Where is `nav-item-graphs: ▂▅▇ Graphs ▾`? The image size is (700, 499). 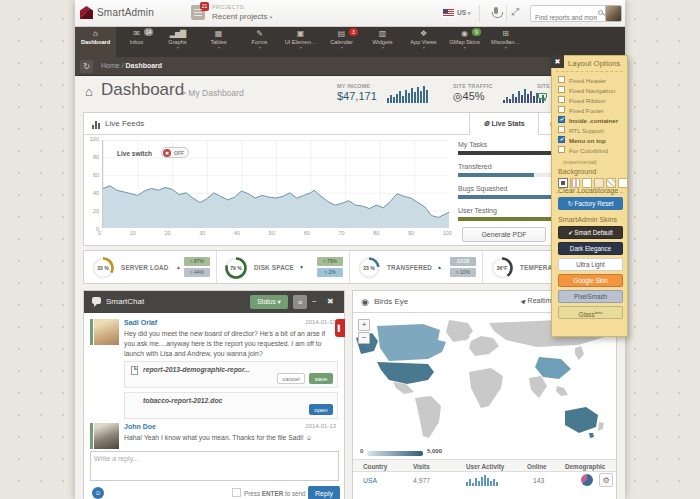 nav-item-graphs: ▂▅▇ Graphs ▾ is located at coordinates (178, 42).